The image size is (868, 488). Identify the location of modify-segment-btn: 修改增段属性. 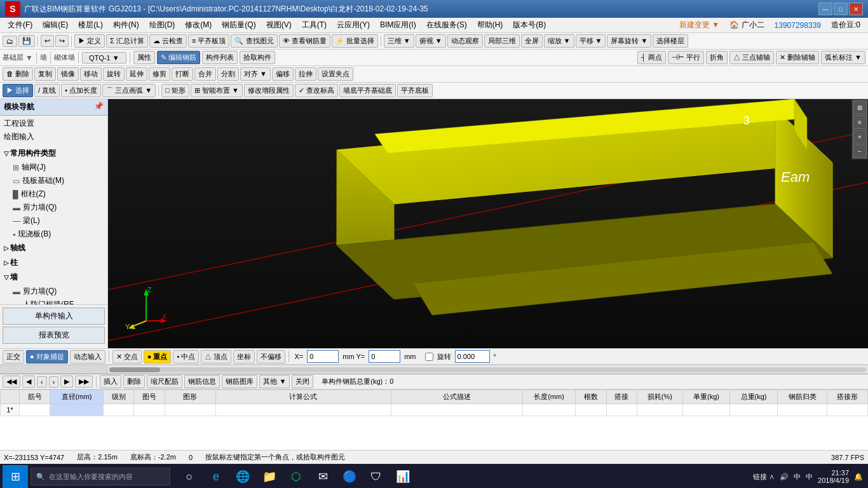
(269, 90).